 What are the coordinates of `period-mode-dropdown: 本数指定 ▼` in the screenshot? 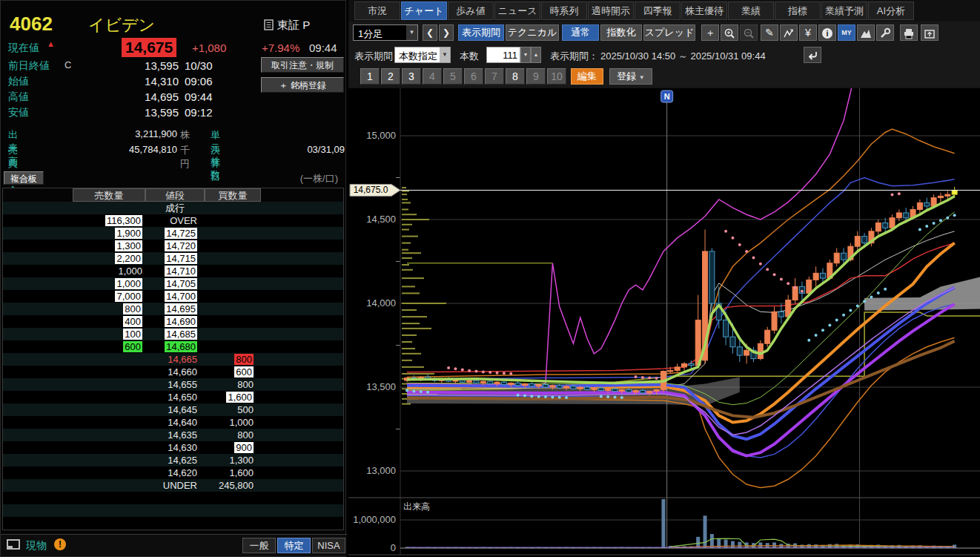 It's located at (423, 55).